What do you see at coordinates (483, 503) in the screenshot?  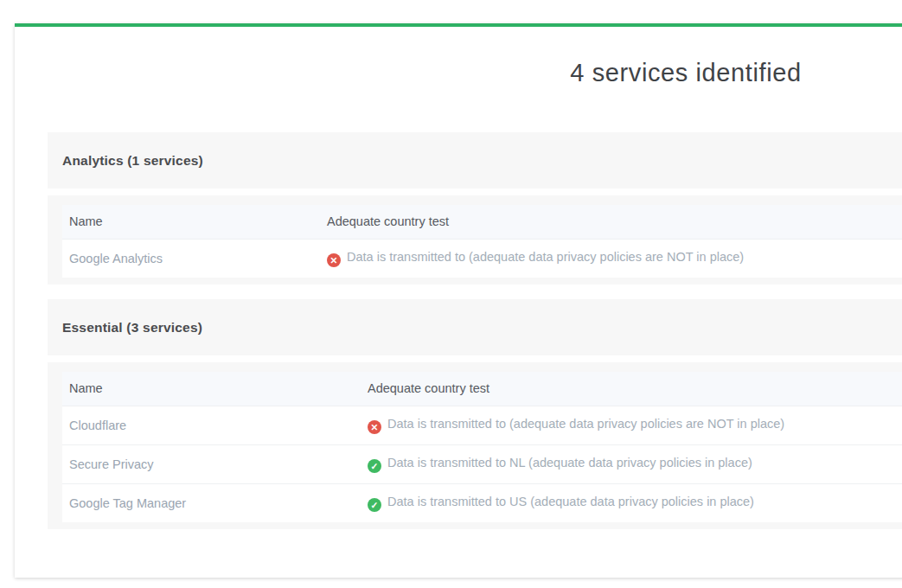 I see `table-row: Google Tag Manager ✓Data is transmitted …` at bounding box center [483, 503].